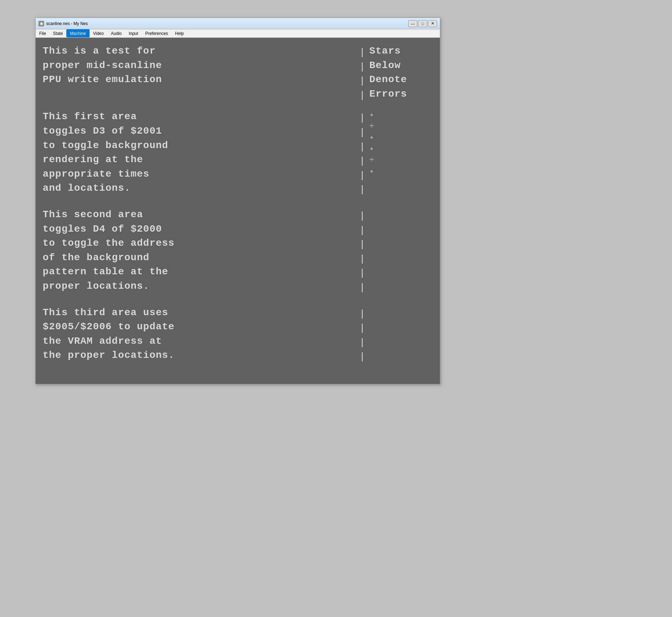 This screenshot has width=672, height=617. Describe the element at coordinates (58, 33) in the screenshot. I see `menu-state: State` at that location.